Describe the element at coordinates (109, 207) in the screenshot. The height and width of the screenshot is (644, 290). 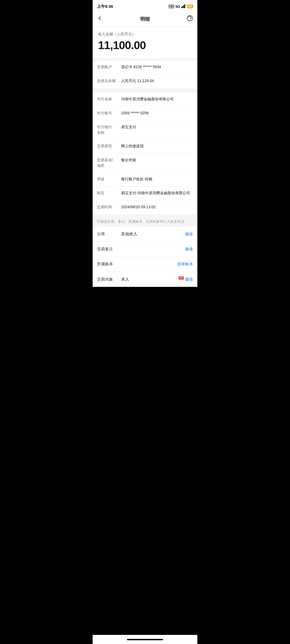
I see `detail-label-time: 交易时间` at that location.